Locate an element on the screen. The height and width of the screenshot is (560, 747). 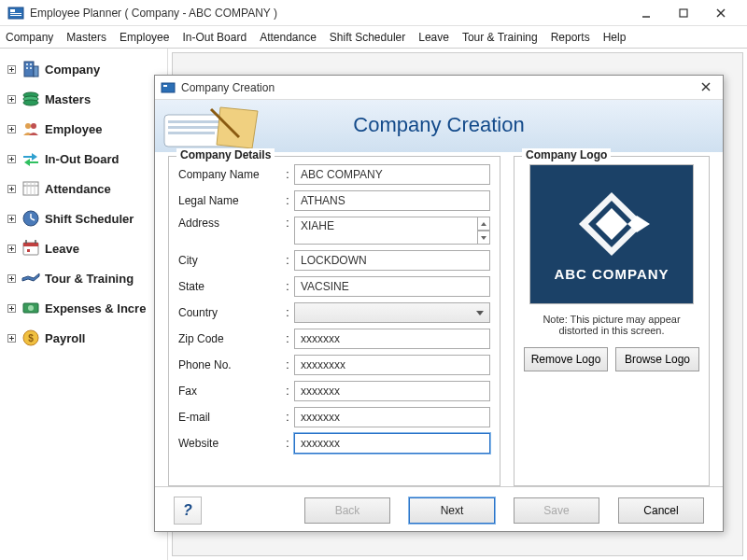
menu-in-out-board: In-Out Board is located at coordinates (215, 37).